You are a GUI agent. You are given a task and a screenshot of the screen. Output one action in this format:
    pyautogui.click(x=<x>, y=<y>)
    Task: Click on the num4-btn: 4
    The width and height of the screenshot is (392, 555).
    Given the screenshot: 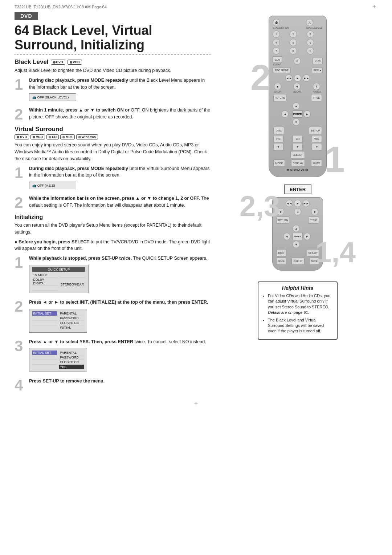 What is the action you would take?
    pyautogui.click(x=276, y=42)
    